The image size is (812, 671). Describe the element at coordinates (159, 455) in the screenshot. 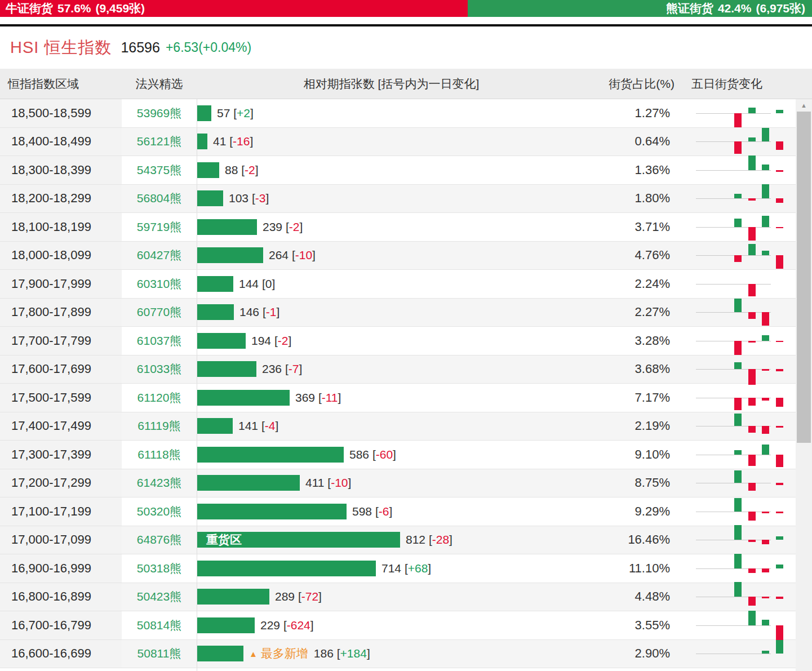

I see `warrant-code-link: 61118熊` at that location.